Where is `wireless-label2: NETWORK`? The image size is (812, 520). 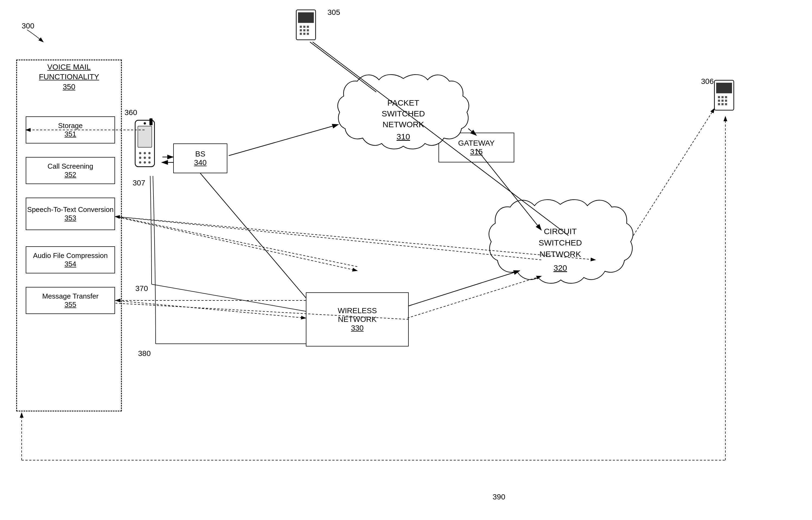
wireless-label2: NETWORK is located at coordinates (357, 319).